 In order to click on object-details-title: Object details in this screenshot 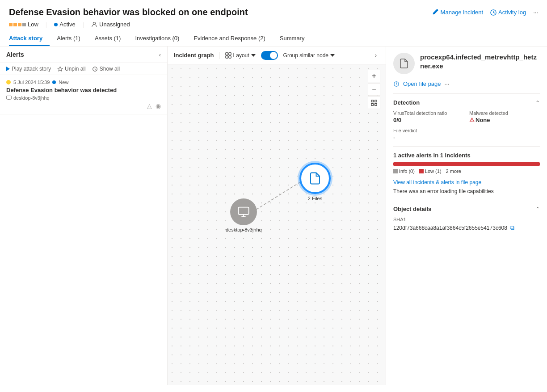, I will do `click(412, 209)`.